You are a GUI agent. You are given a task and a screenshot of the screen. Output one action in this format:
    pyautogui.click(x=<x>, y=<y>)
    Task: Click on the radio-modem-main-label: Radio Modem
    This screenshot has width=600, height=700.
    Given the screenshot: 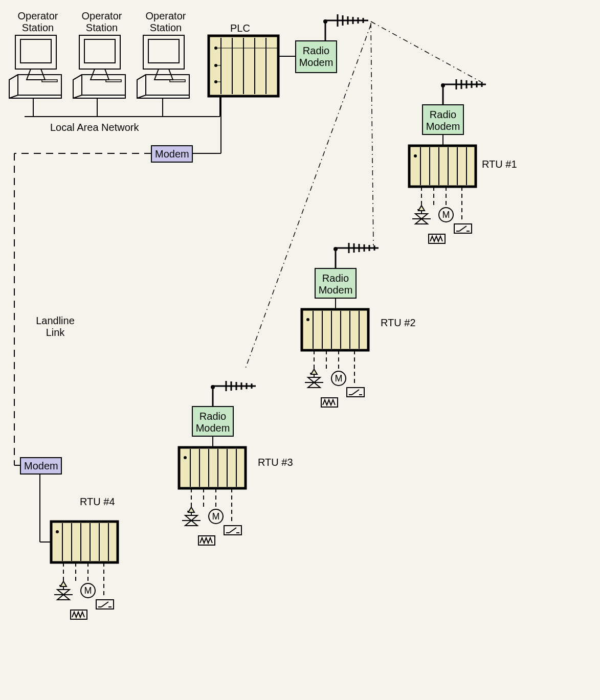 What is the action you would take?
    pyautogui.click(x=316, y=57)
    